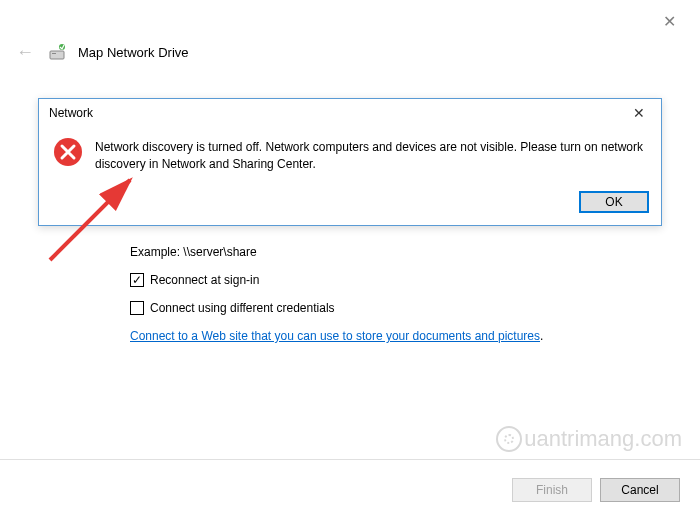  I want to click on footer-separator, so click(350, 460).